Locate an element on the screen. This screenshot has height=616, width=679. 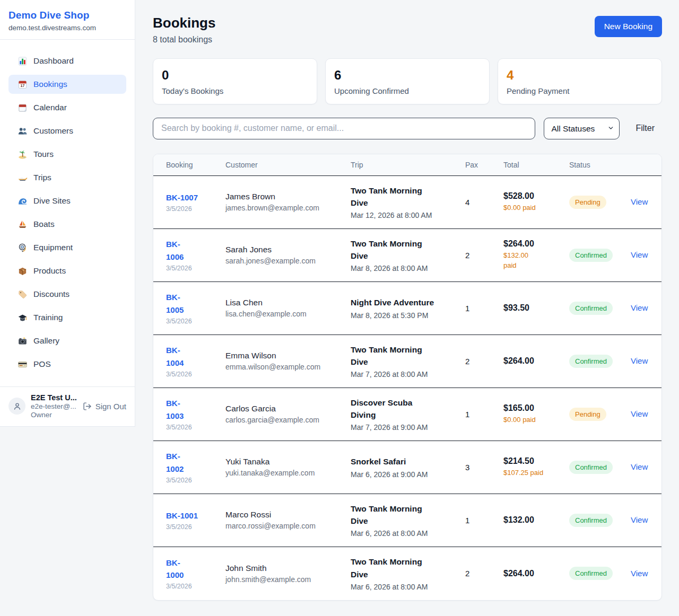
tear-off-calendar-icon is located at coordinates (22, 108).